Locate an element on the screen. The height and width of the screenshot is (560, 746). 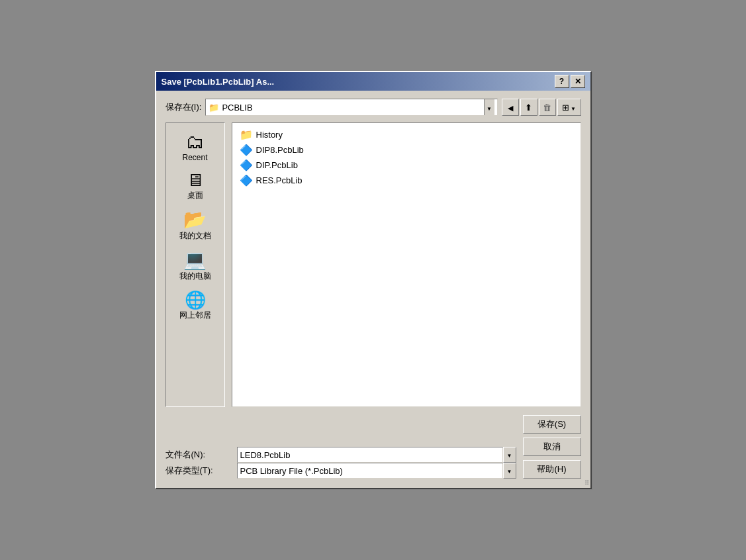
dropdown-triangle-icon is located at coordinates (489, 107).